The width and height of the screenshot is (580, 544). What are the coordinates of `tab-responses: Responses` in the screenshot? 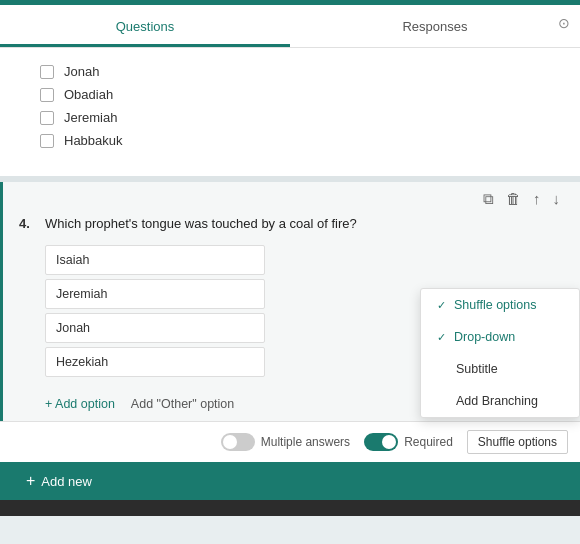 It's located at (435, 26).